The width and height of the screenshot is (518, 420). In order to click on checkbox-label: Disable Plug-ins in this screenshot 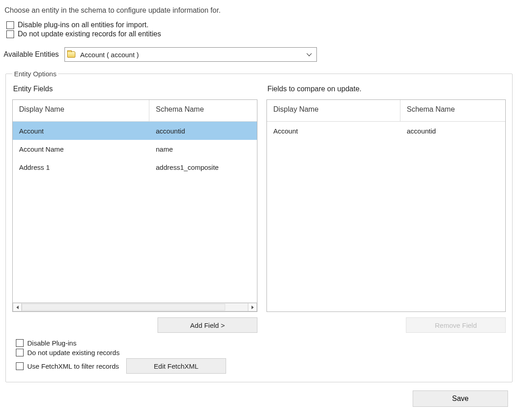, I will do `click(52, 343)`.